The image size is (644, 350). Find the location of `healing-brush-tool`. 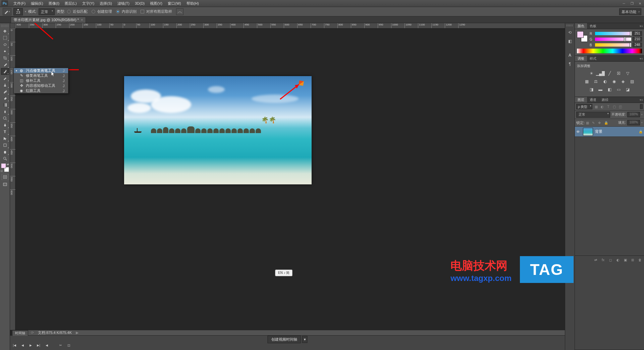

healing-brush-tool is located at coordinates (5, 71).